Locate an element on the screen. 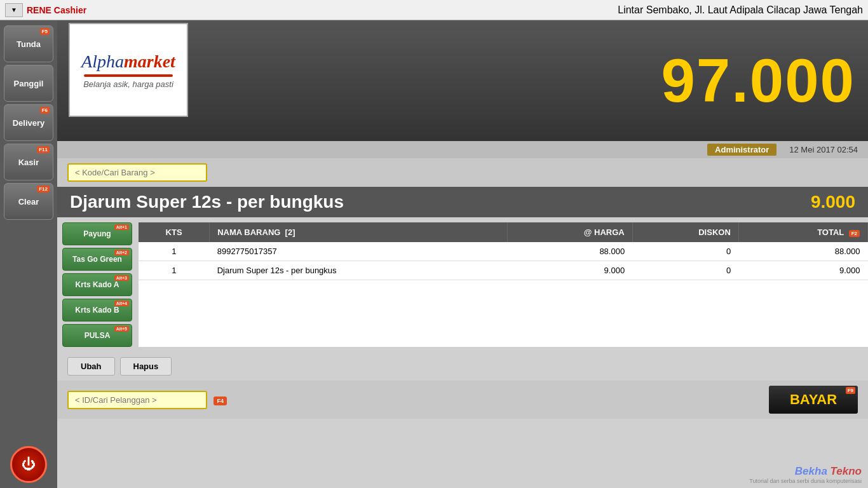 The width and height of the screenshot is (868, 488). search-input is located at coordinates (137, 173).